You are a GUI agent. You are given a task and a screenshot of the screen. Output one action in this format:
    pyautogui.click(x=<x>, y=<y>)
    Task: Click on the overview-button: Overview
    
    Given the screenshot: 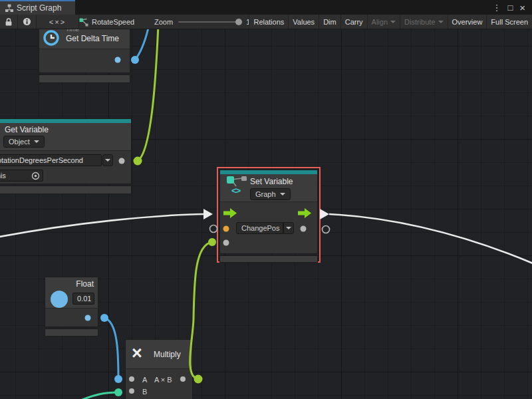 What is the action you would take?
    pyautogui.click(x=467, y=21)
    